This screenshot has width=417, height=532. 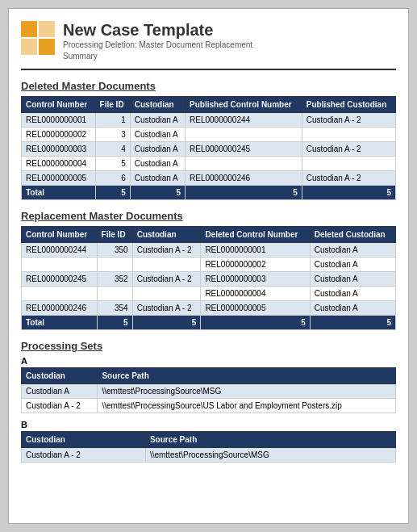 What do you see at coordinates (209, 178) in the screenshot?
I see `table-row: REL00000000056Custodian AREL0000000246Cu…` at bounding box center [209, 178].